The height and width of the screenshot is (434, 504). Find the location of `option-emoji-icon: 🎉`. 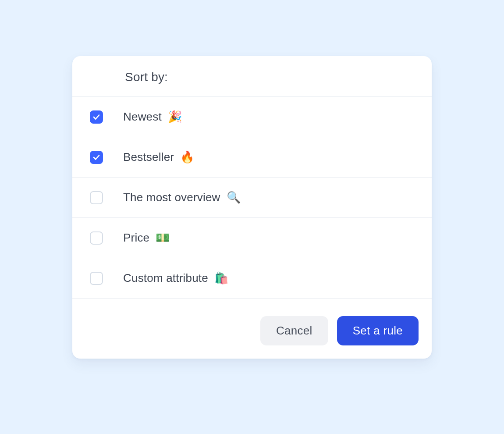

option-emoji-icon: 🎉 is located at coordinates (175, 117).